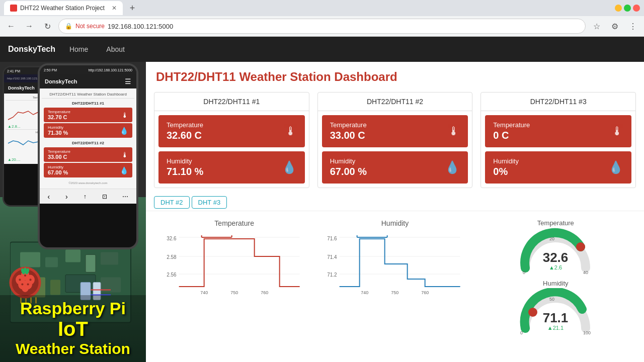 The image size is (644, 362). What do you see at coordinates (633, 26) in the screenshot?
I see `menu-button: ⋮` at bounding box center [633, 26].